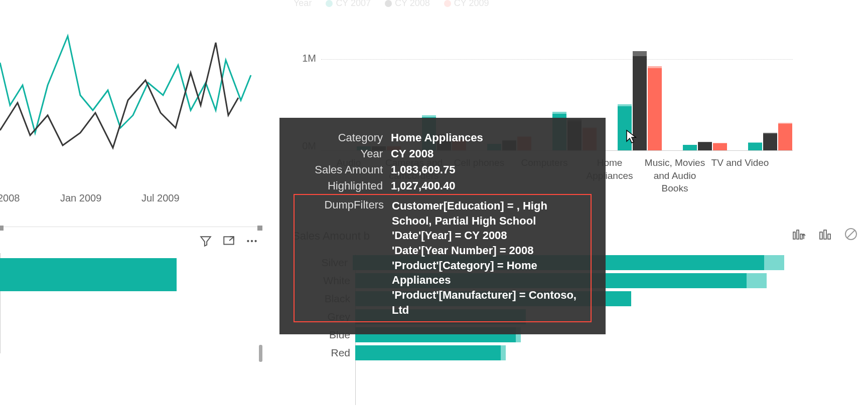 This screenshot has height=412, width=868. I want to click on x-tick-label: Jul 2009, so click(161, 198).